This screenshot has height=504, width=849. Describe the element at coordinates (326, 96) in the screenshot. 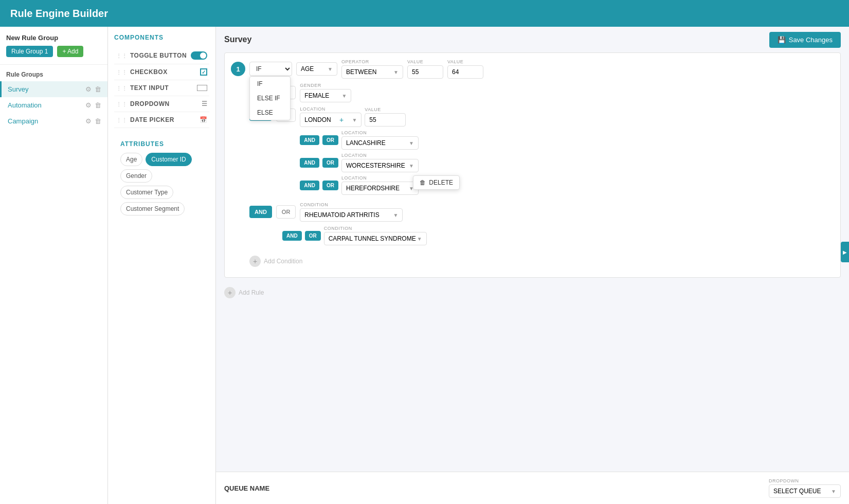

I see `gender-select: FEMALE ▼` at that location.